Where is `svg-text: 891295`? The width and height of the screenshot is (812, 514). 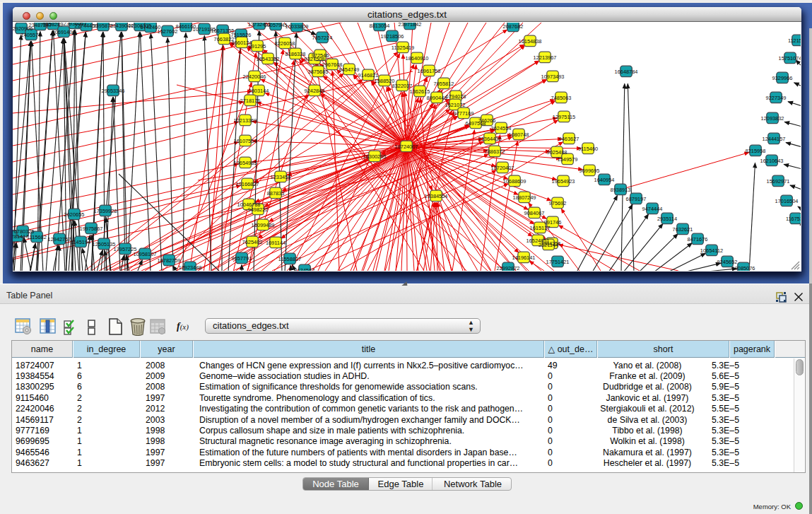 svg-text: 891295 is located at coordinates (257, 47).